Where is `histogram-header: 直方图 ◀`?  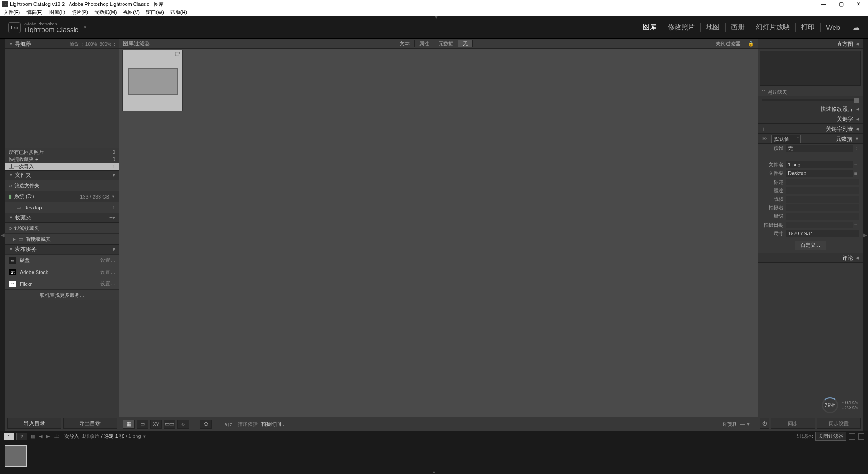 histogram-header: 直方图 ◀ is located at coordinates (810, 44).